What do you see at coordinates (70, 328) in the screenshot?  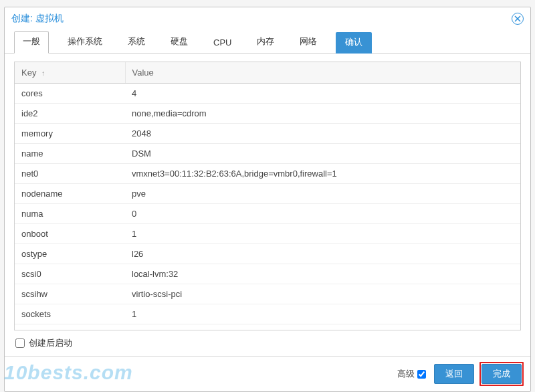 I see `cell-key: vmid` at bounding box center [70, 328].